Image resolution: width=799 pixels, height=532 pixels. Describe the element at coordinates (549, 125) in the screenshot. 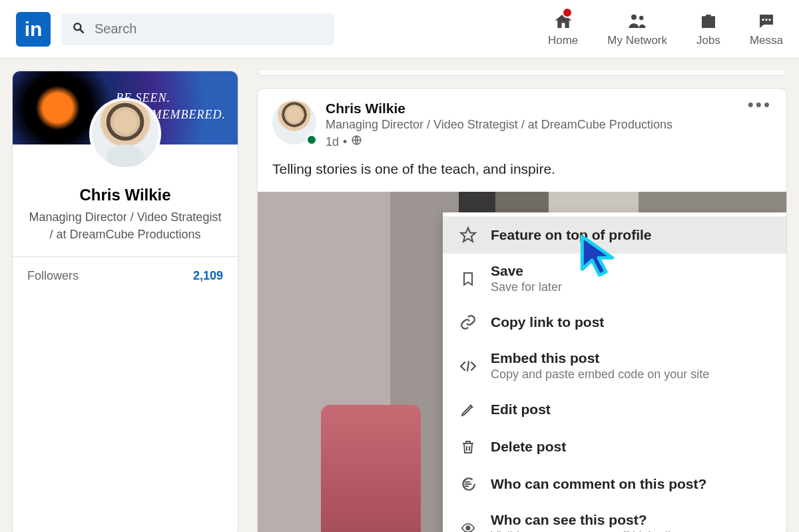

I see `post-author-role: Managing Director / Video Strategist / a…` at that location.